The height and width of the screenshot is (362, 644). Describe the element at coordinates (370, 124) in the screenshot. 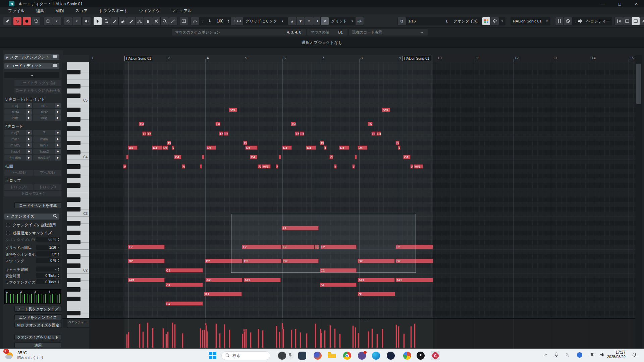

I see `midi-note: G4` at that location.